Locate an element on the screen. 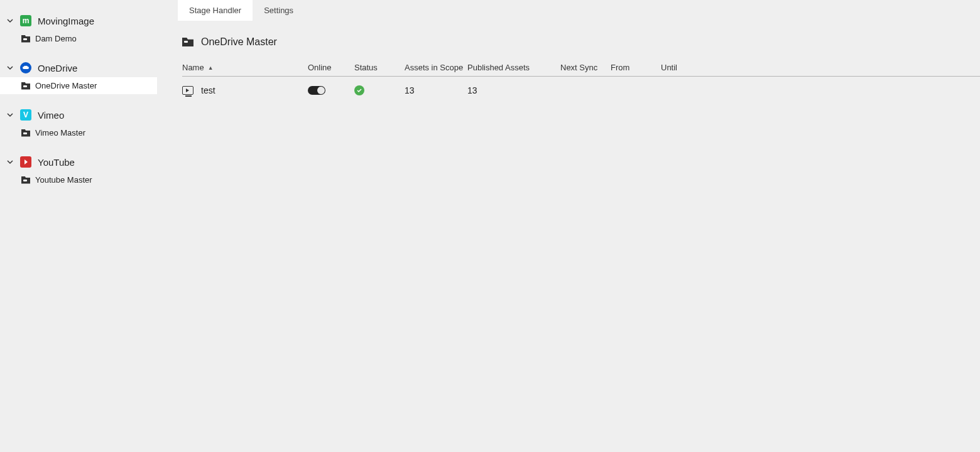 The image size is (980, 452). column-next-sync: Next Sync is located at coordinates (585, 68).